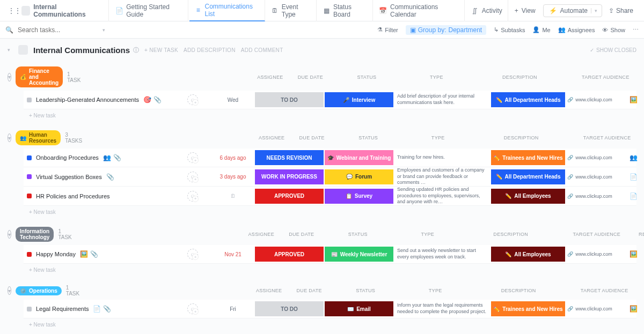  Describe the element at coordinates (34, 234) in the screenshot. I see `group-pill: Information Technology` at that location.